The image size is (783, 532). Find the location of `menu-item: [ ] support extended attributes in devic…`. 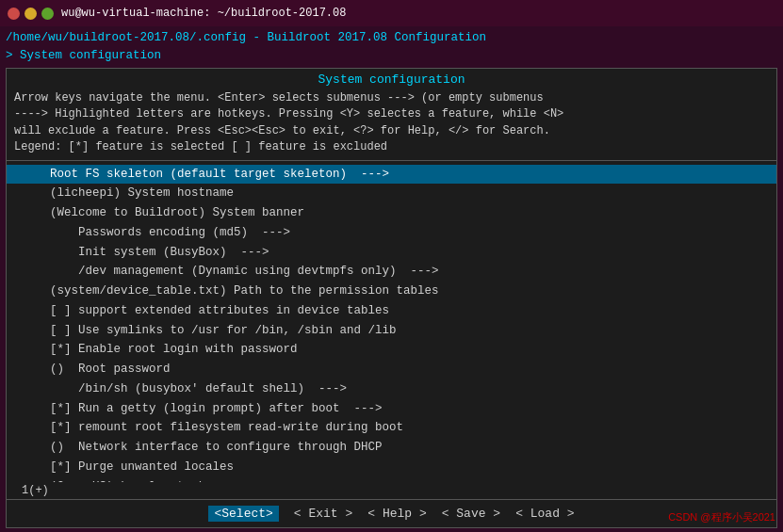

menu-item: [ ] support extended attributes in devic… is located at coordinates (392, 311).